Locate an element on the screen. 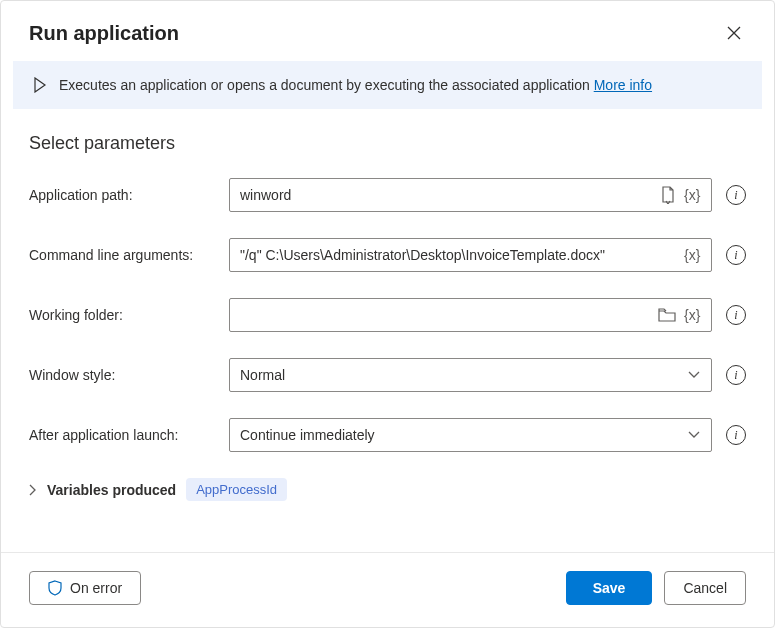 This screenshot has width=775, height=628. label-after-launch: After application launch: is located at coordinates (125, 435).